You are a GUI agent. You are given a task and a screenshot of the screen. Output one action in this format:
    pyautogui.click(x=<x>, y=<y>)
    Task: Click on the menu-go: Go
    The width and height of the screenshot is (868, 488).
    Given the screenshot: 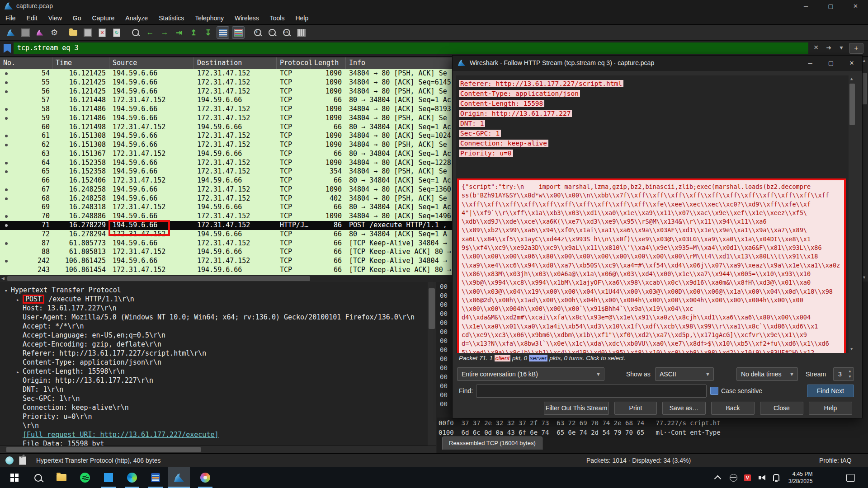 What is the action you would take?
    pyautogui.click(x=77, y=18)
    